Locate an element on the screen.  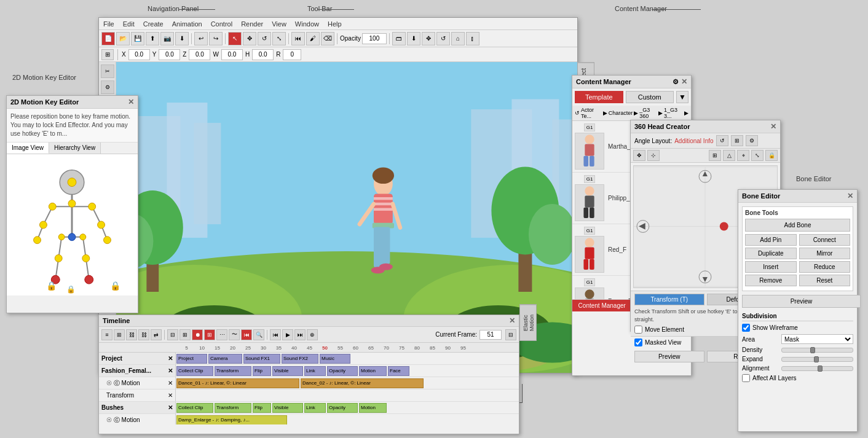
hc-grid2-btn: ⊞ is located at coordinates (715, 155).